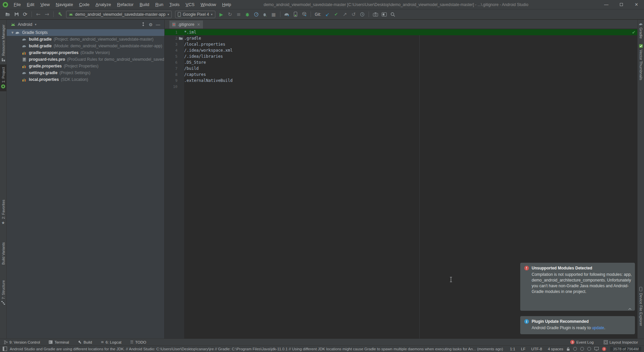  What do you see at coordinates (227, 5) in the screenshot?
I see `menu-help: Help` at bounding box center [227, 5].